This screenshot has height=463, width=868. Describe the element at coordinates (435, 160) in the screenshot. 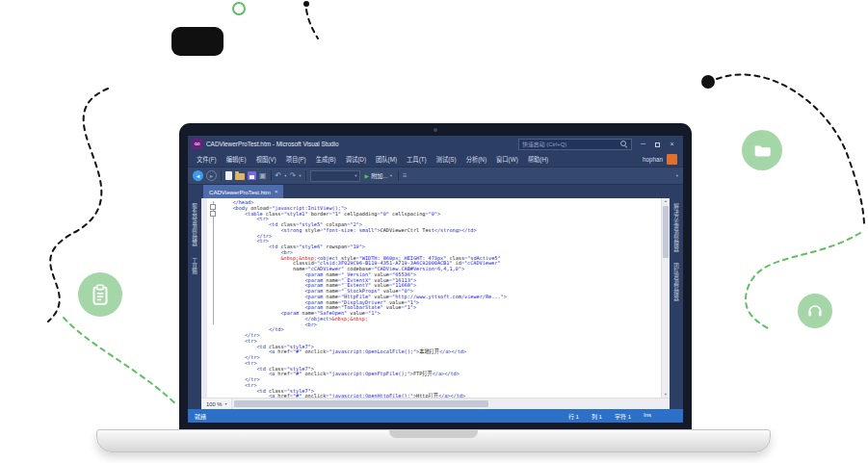

I see `menu-bar: 文件(F)编辑(E)视图(V)项目(P)生成(B)调试(D)团队(M)工具(T)…` at that location.